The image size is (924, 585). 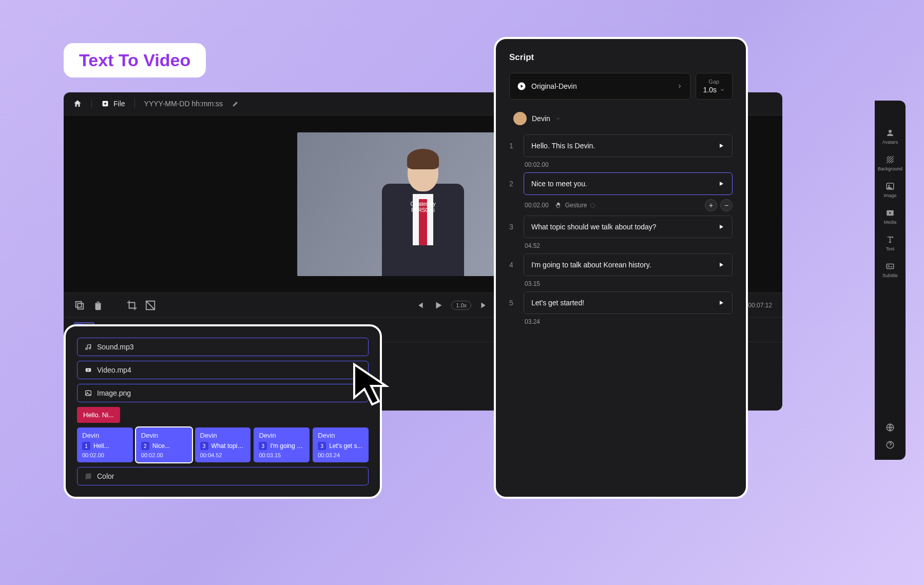 I want to click on timeline-segment: Devin1Hell...00:02.00, so click(x=105, y=445).